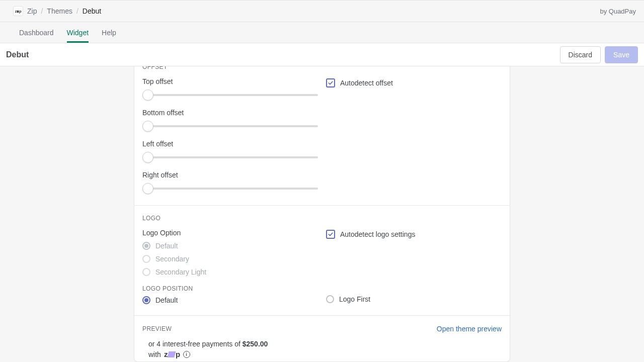  Describe the element at coordinates (172, 354) in the screenshot. I see `zip-logo-icon: zp` at that location.